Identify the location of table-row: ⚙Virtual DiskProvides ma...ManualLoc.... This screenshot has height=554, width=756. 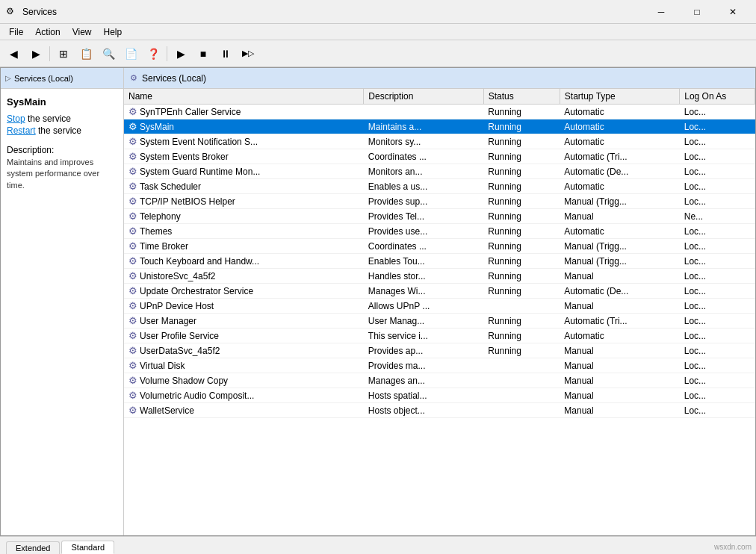
(439, 366).